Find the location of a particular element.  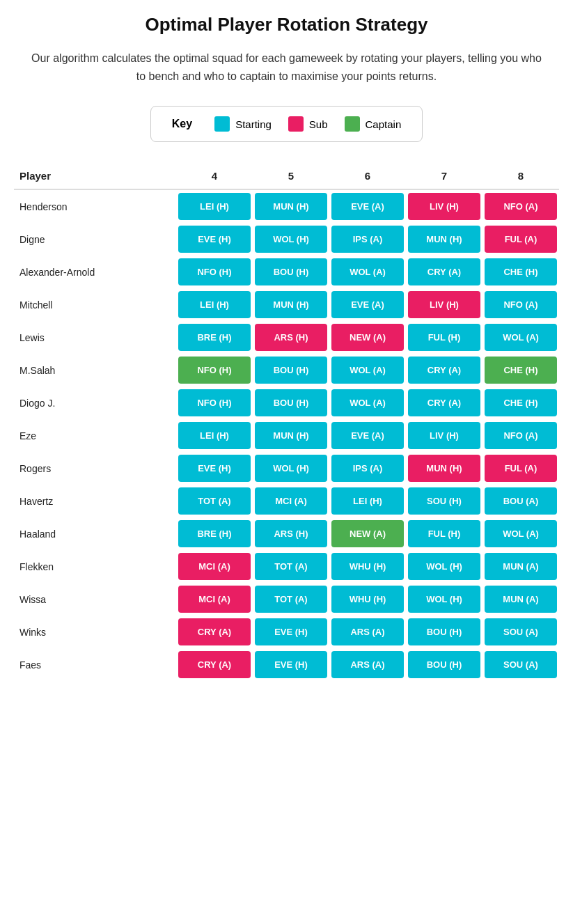

key-sub: Sub is located at coordinates (308, 124).